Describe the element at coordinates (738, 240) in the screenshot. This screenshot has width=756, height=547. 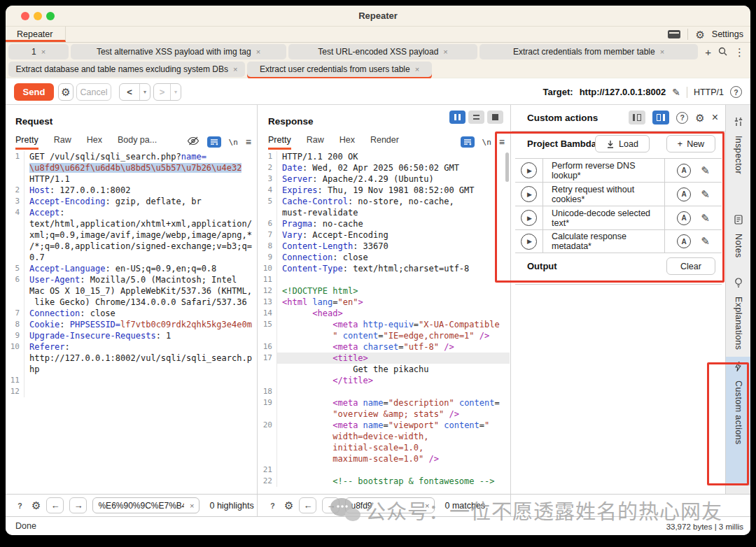
I see `sidebar-item-notes: Notes` at that location.